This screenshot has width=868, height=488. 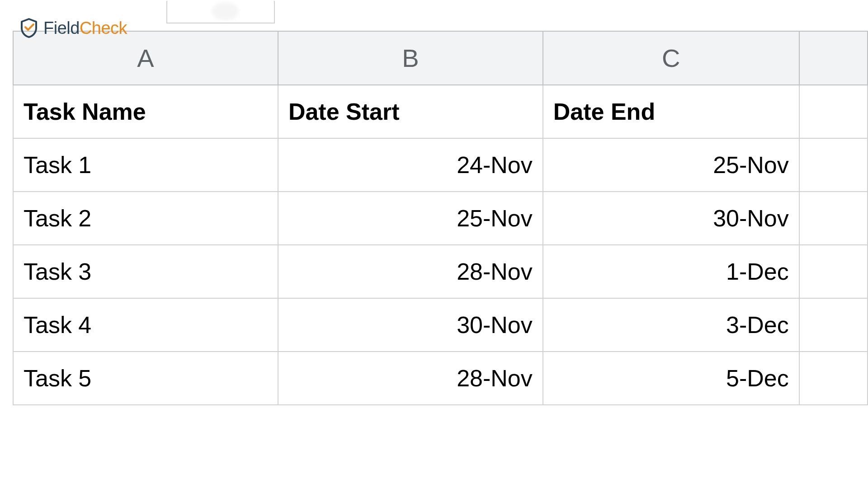 I want to click on table-row: Task 4 30-Nov 3-Dec, so click(x=440, y=325).